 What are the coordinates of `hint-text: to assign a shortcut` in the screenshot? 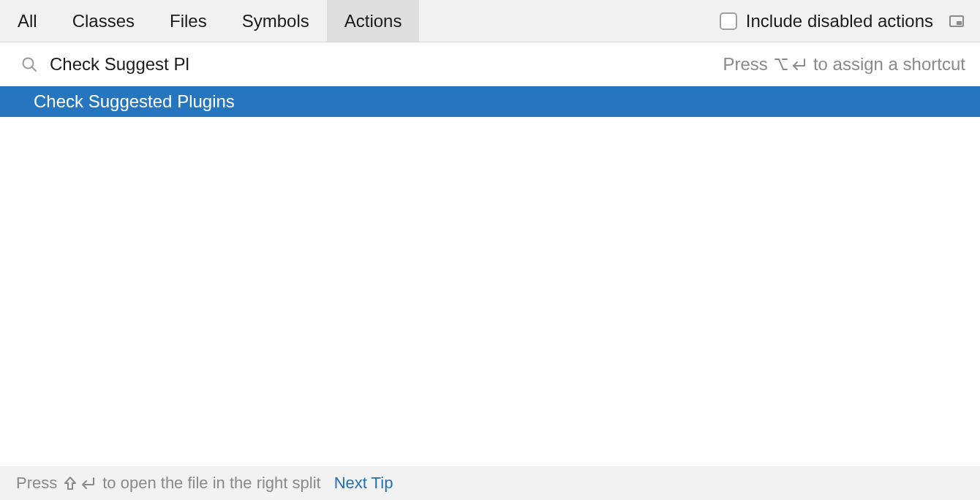 It's located at (889, 64).